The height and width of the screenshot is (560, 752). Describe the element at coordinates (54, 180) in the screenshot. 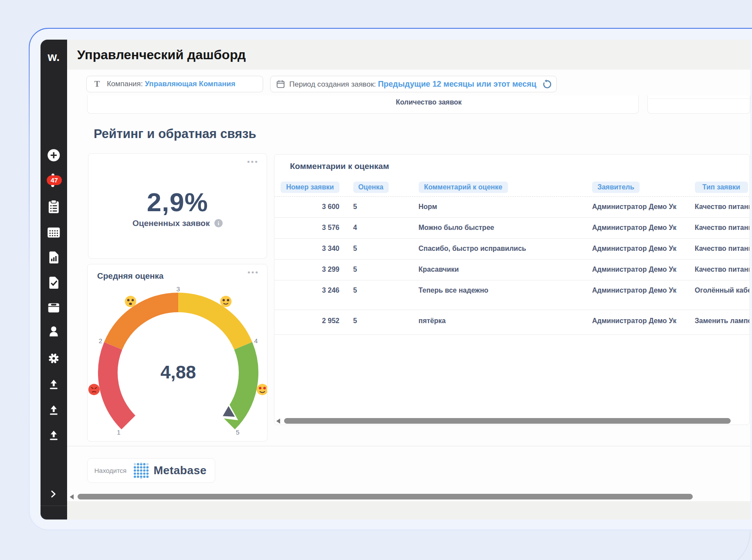

I see `svg-text: 47` at that location.